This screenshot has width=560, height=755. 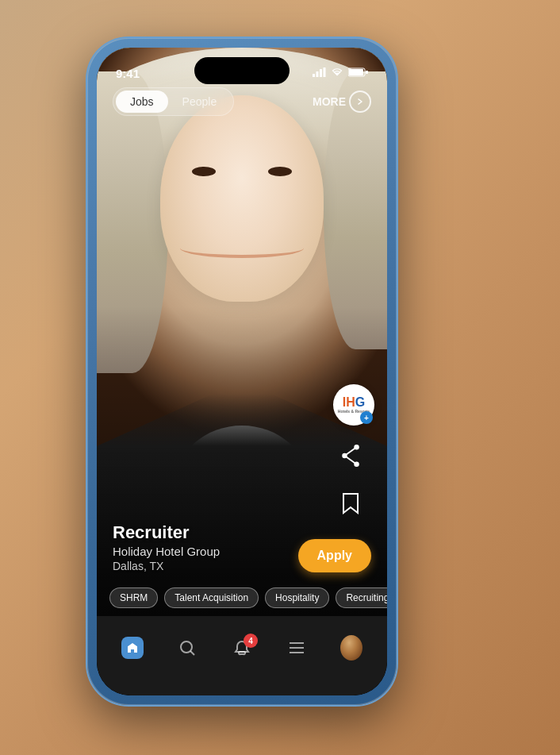 What do you see at coordinates (319, 73) in the screenshot?
I see `signal-bars-icon` at bounding box center [319, 73].